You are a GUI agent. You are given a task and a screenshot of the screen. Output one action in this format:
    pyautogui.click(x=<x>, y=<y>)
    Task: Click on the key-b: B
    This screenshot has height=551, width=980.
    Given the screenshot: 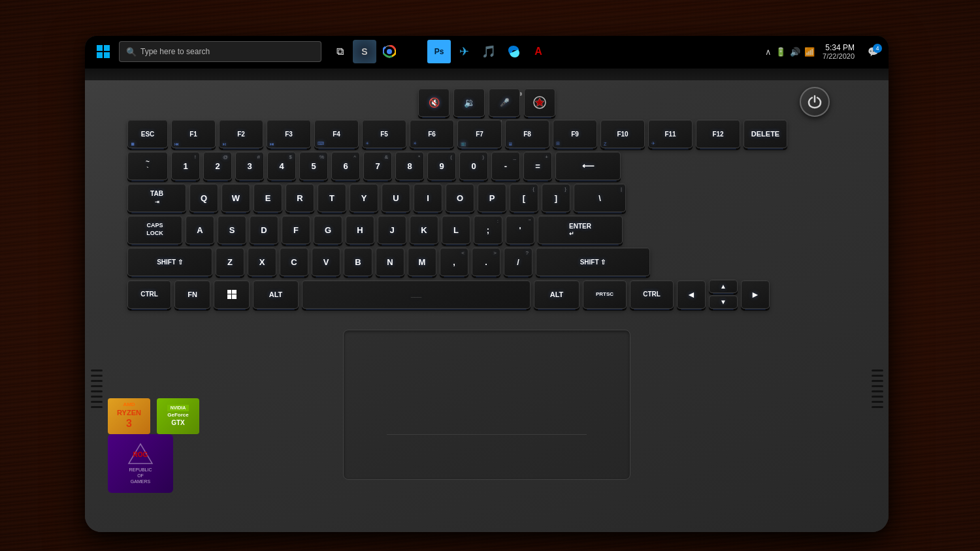 What is the action you would take?
    pyautogui.click(x=358, y=262)
    